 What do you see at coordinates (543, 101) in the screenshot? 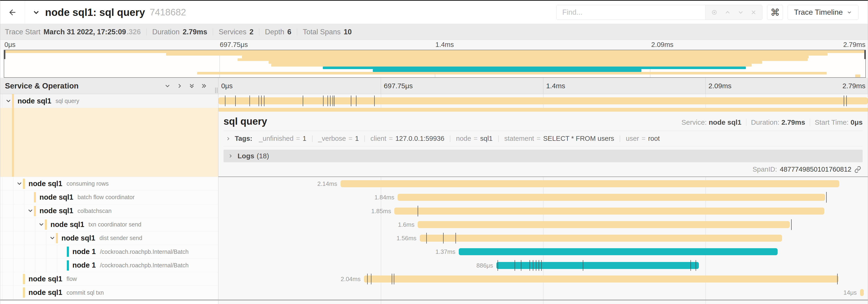
I see `span-timeline-row` at bounding box center [543, 101].